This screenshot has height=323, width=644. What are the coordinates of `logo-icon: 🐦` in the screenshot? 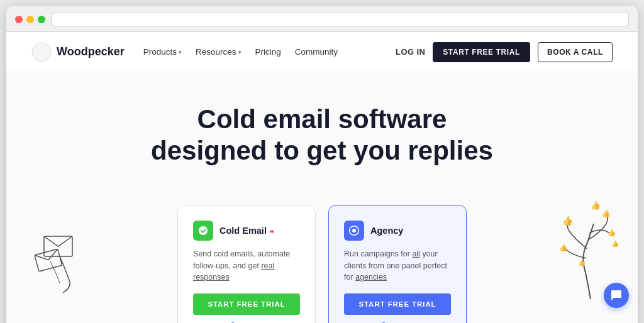 It's located at (42, 52).